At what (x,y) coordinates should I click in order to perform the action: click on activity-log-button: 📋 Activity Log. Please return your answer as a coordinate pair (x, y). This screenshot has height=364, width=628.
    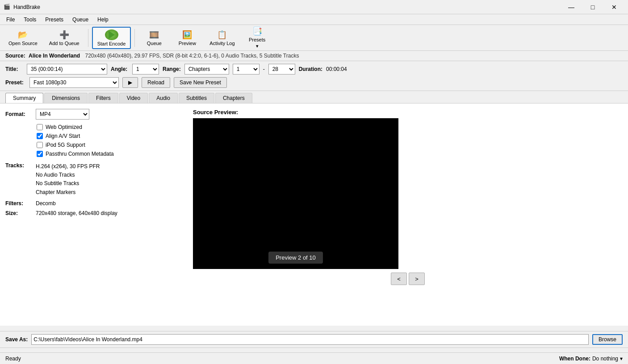
    Looking at the image, I should click on (222, 38).